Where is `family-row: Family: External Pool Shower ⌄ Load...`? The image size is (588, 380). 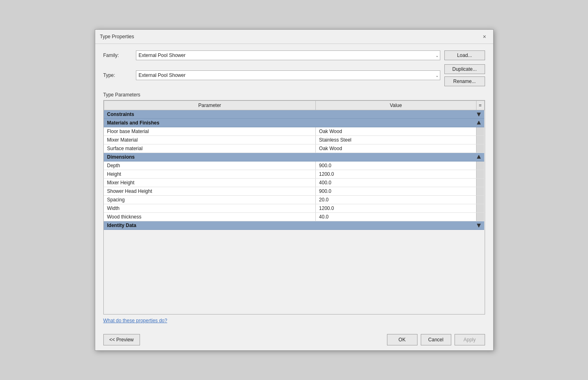 family-row: Family: External Pool Shower ⌄ Load... is located at coordinates (294, 55).